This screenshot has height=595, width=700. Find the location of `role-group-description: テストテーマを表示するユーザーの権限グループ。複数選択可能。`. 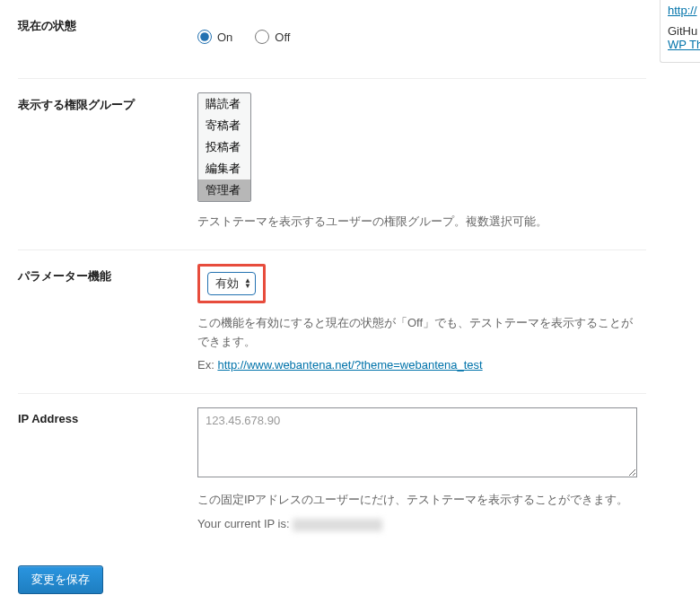

role-group-description: テストテーマを表示するユーザーの権限グループ。複数選択可能。 is located at coordinates (417, 223).